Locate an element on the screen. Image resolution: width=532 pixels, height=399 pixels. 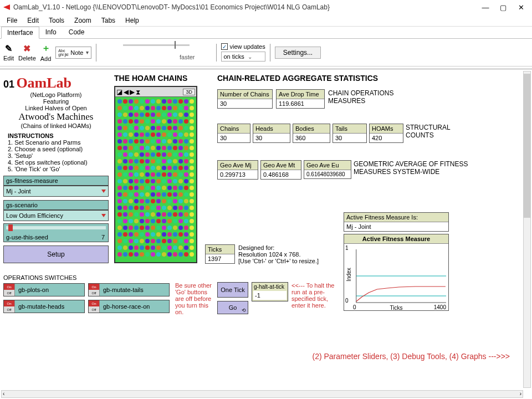
maximize-button: ▢ is located at coordinates (503, 7).